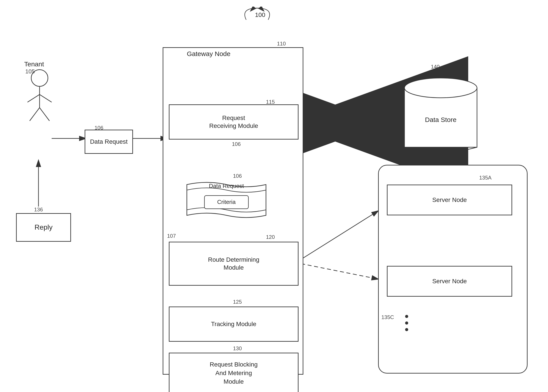 The image size is (548, 392). I want to click on reply-number: 136, so click(39, 210).